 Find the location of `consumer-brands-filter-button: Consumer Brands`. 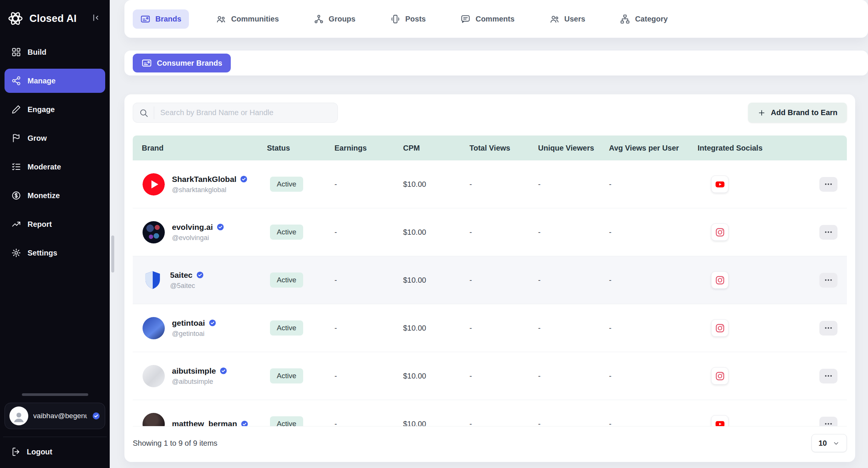

consumer-brands-filter-button: Consumer Brands is located at coordinates (182, 63).